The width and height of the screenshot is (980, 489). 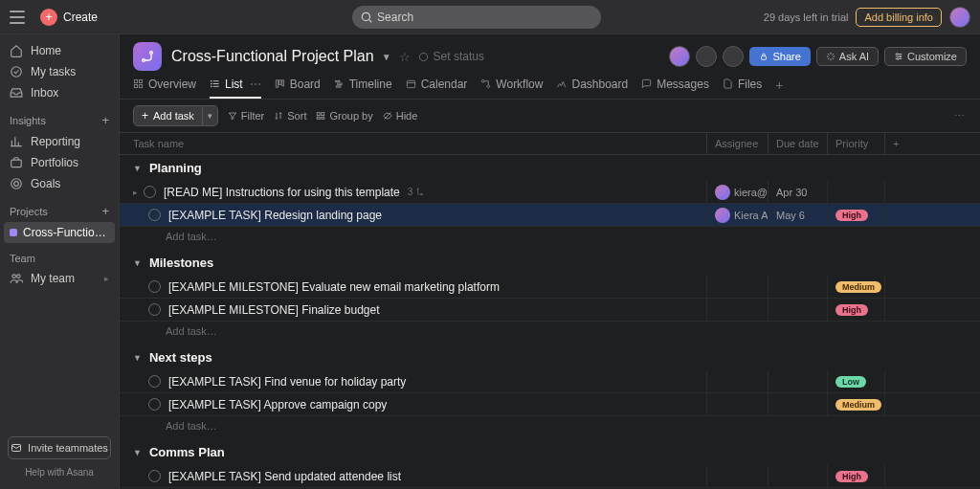 What do you see at coordinates (246, 116) in the screenshot?
I see `filter-button: Filter` at bounding box center [246, 116].